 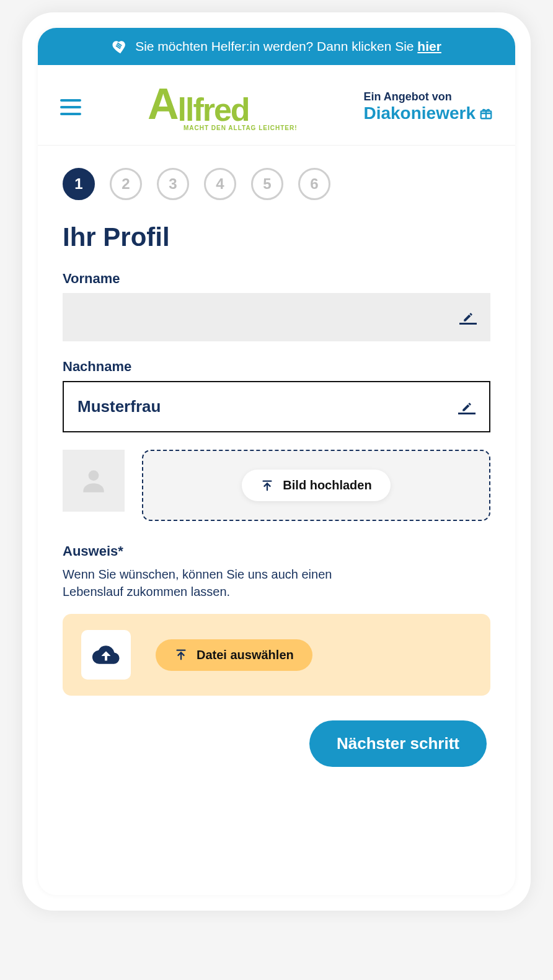 What do you see at coordinates (276, 237) in the screenshot?
I see `page-title: Ihr Profil` at bounding box center [276, 237].